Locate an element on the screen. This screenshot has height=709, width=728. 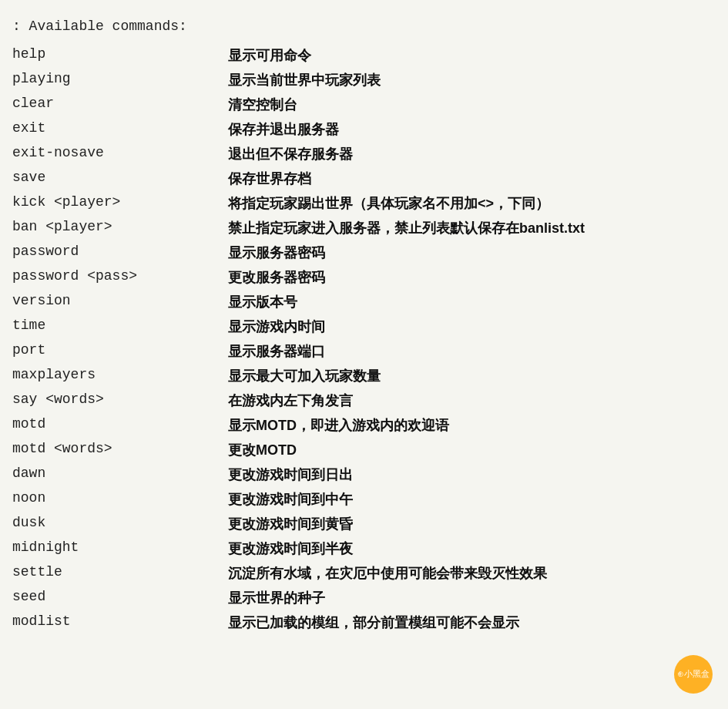
command-cell: seed is located at coordinates (120, 598).